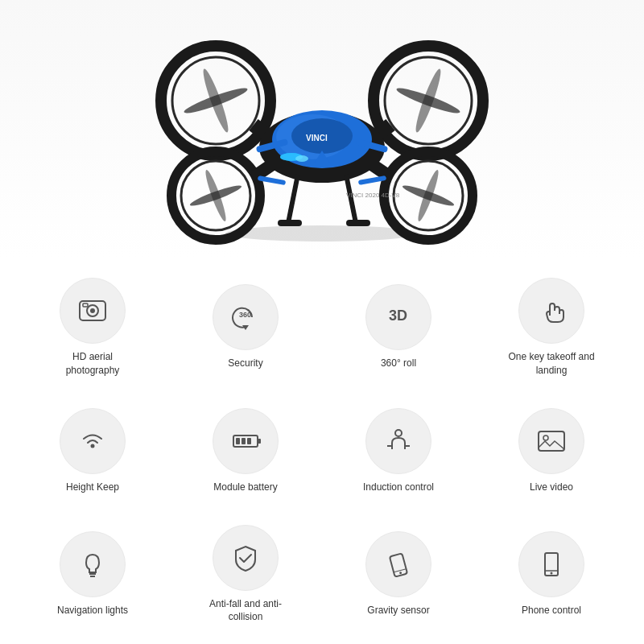  I want to click on feature-battery: Module battery, so click(246, 451).